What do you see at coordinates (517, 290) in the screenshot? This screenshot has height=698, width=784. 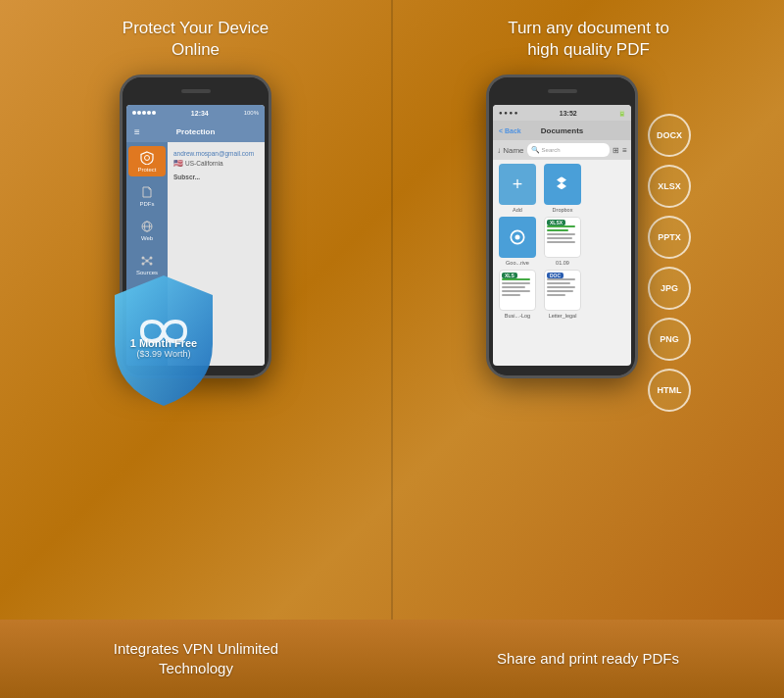 I see `xls-doc-icon: XLS` at bounding box center [517, 290].